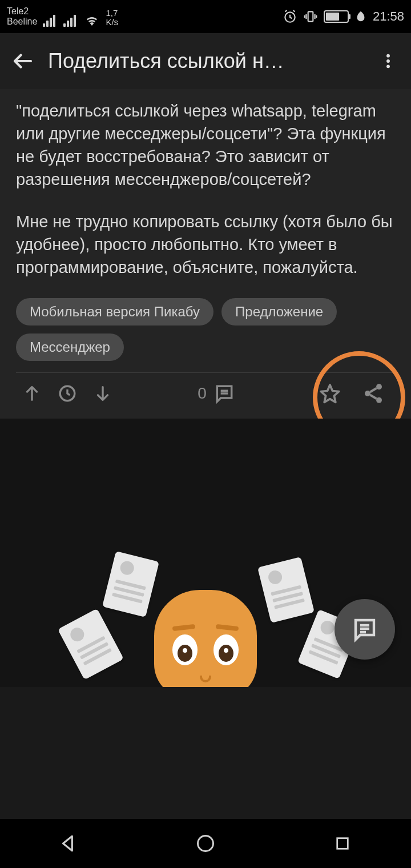 The width and height of the screenshot is (411, 868). Describe the element at coordinates (361, 17) in the screenshot. I see `leaf-icon` at that location.